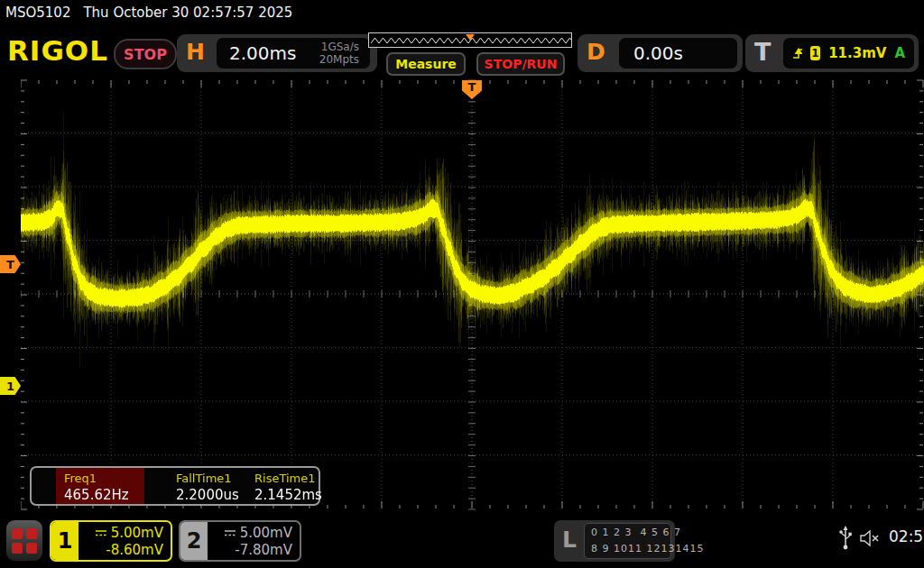 The width and height of the screenshot is (924, 568). What do you see at coordinates (240, 541) in the screenshot?
I see `channel2-block: 2 5.00mV -7.80mV` at bounding box center [240, 541].